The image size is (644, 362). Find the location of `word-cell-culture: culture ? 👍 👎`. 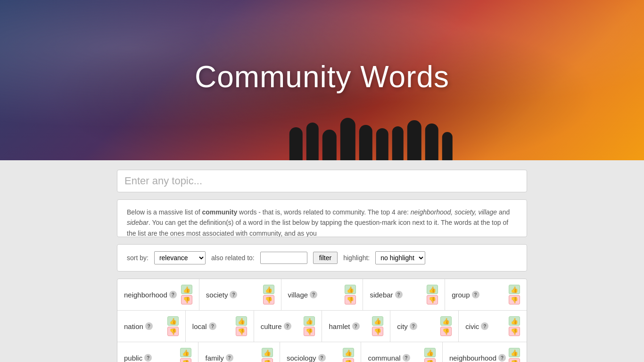

word-cell-culture: culture ? 👍 👎 is located at coordinates (289, 326).